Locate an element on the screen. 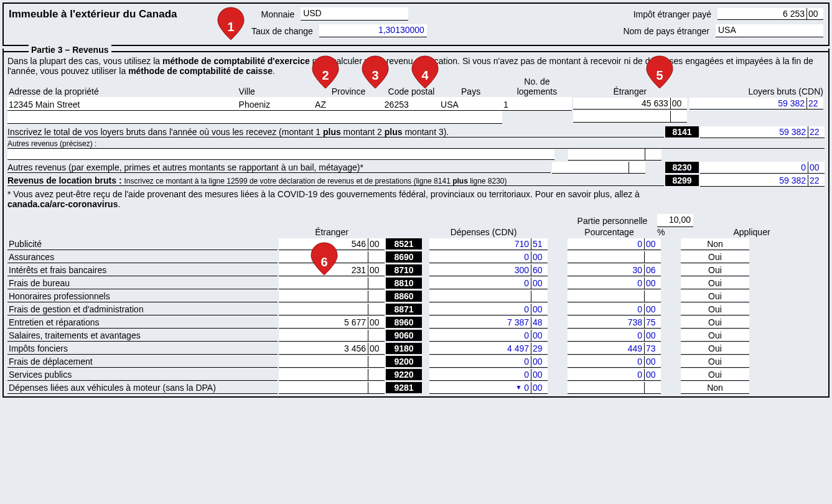 Image resolution: width=832 pixels, height=504 pixels. exchange-rate-input: 1,30130000 is located at coordinates (373, 31).